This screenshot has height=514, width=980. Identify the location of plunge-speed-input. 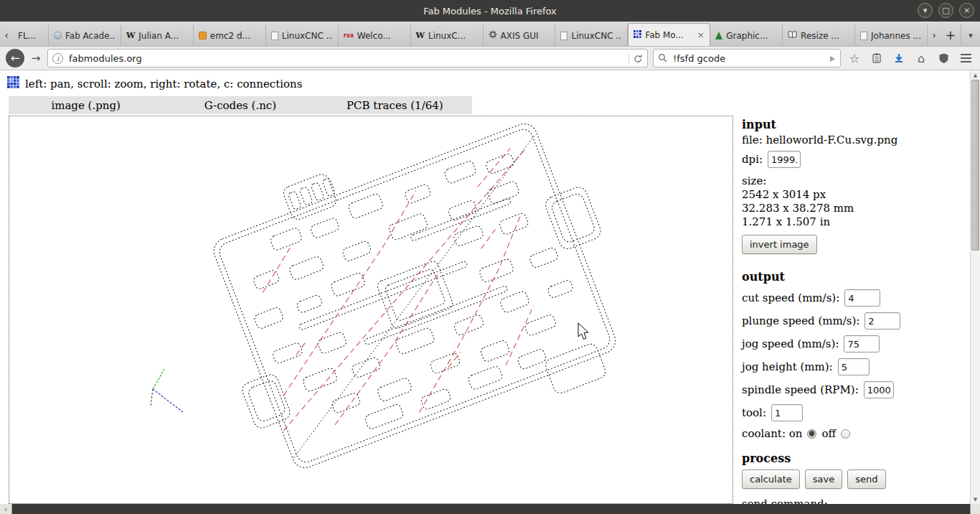
(882, 321).